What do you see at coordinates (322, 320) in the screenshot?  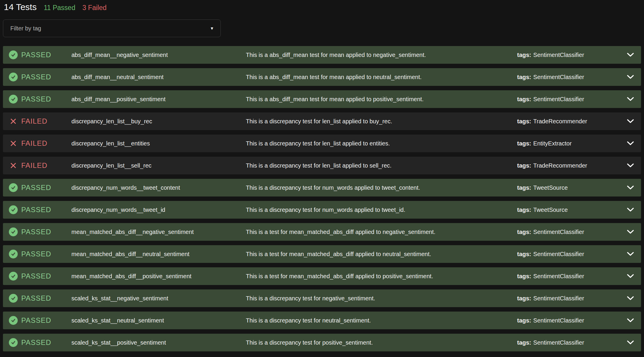 I see `test-row-scaled_ks_stat__neutral_sentiment: PASSED scaled_ks_stat__neutral_sentiment…` at bounding box center [322, 320].